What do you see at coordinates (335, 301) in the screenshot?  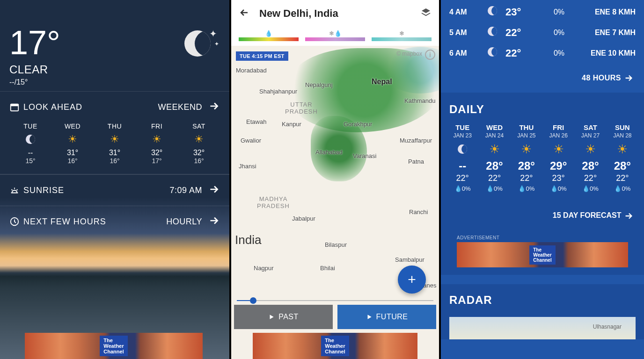 I see `timeline-slider` at bounding box center [335, 301].